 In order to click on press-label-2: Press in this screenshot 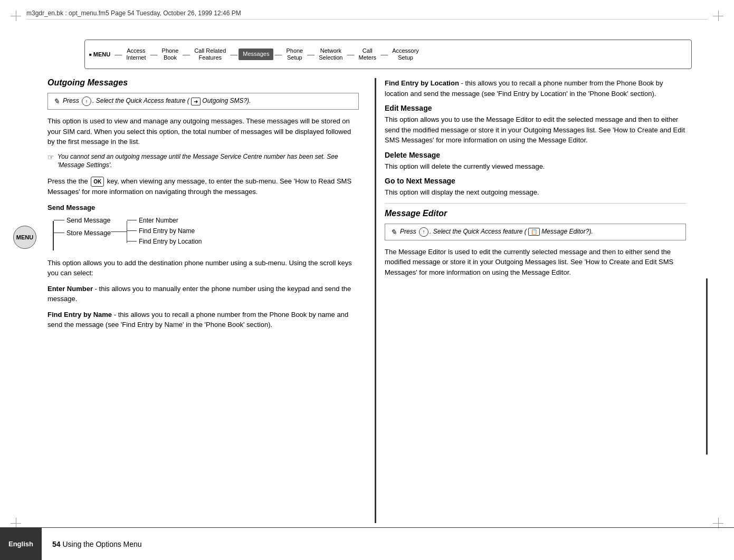, I will do `click(408, 231)`.